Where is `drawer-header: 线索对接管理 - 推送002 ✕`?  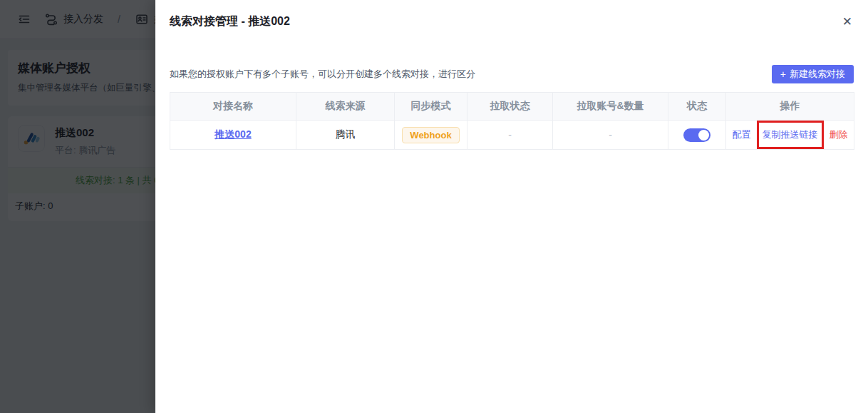
drawer-header: 线索对接管理 - 推送002 ✕ is located at coordinates (512, 14).